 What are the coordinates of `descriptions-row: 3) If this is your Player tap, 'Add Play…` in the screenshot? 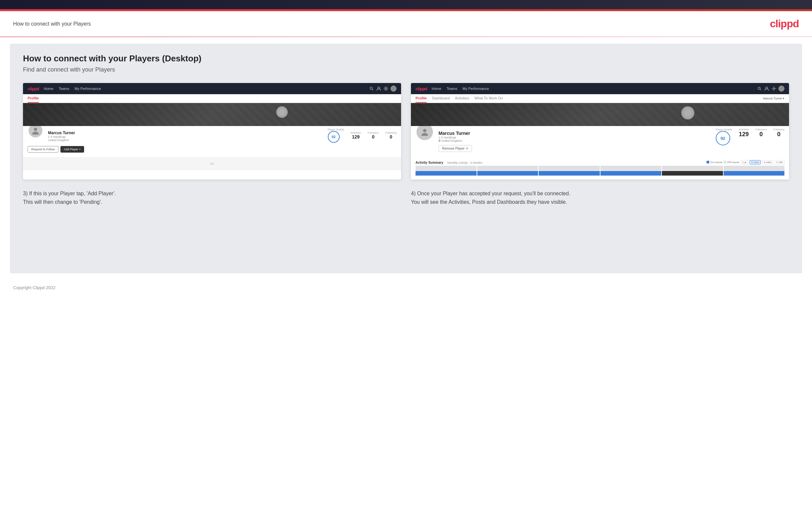 It's located at (406, 198).